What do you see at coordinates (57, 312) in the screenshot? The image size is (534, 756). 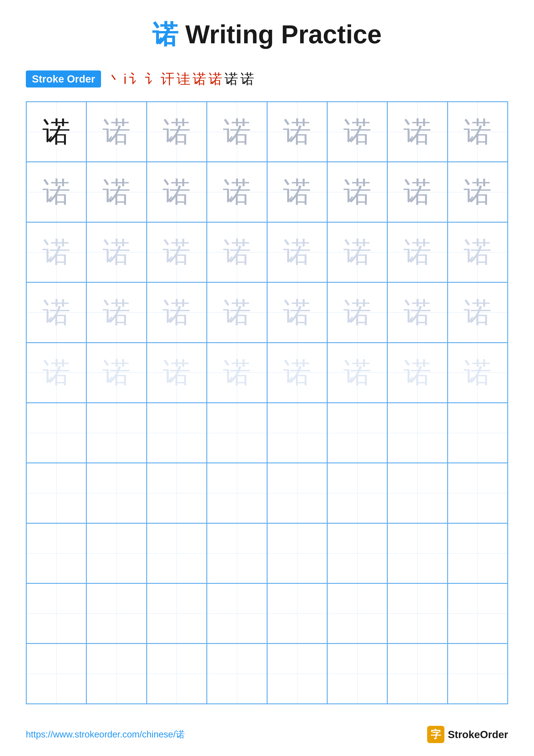 I see `grid-cell-3-0: 诺` at bounding box center [57, 312].